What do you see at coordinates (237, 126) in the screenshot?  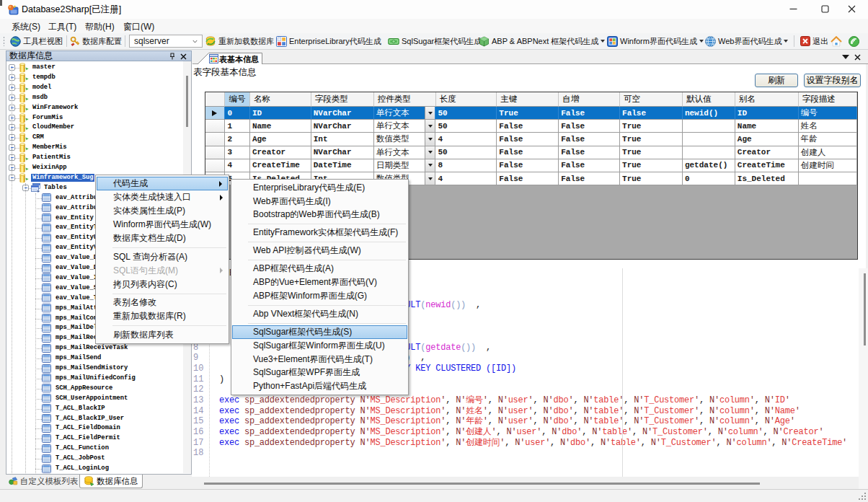 I see `grid-cell: 1` at bounding box center [237, 126].